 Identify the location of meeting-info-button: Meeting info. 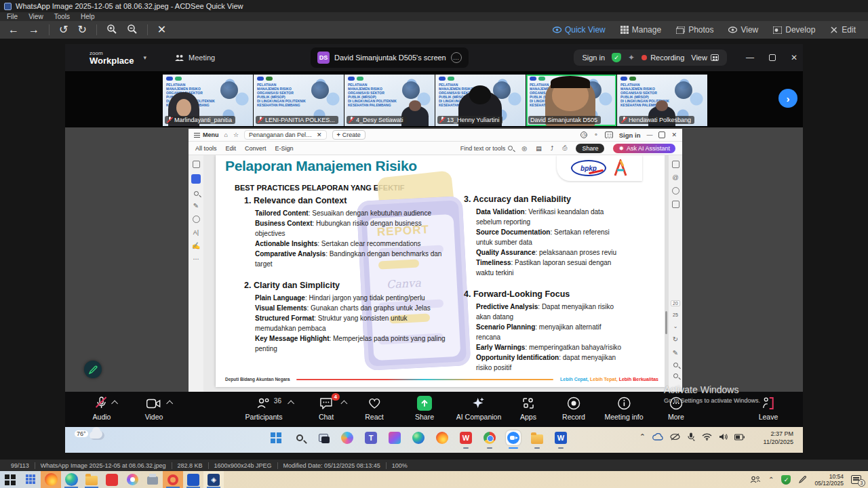
(624, 408).